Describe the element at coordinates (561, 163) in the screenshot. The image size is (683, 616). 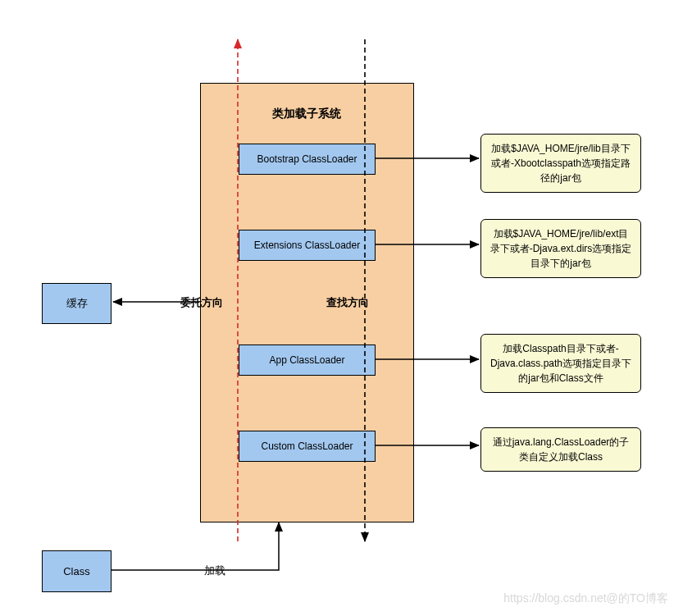
I see `bootstrap-desc-box: 加载$JAVA_HOME/jre/lib目录下或者-Xbootclasspath…` at that location.